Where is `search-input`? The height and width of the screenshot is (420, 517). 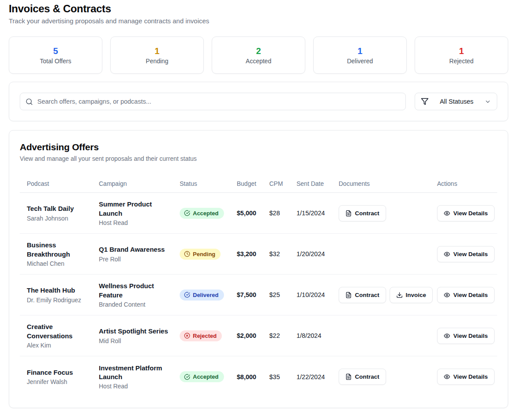 search-input is located at coordinates (219, 101).